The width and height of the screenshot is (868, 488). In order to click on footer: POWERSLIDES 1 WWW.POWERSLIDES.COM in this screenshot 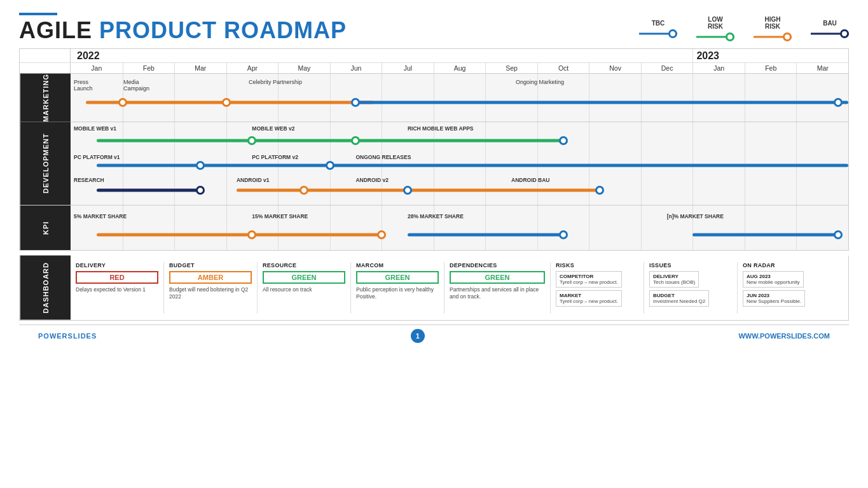, I will do `click(434, 333)`.